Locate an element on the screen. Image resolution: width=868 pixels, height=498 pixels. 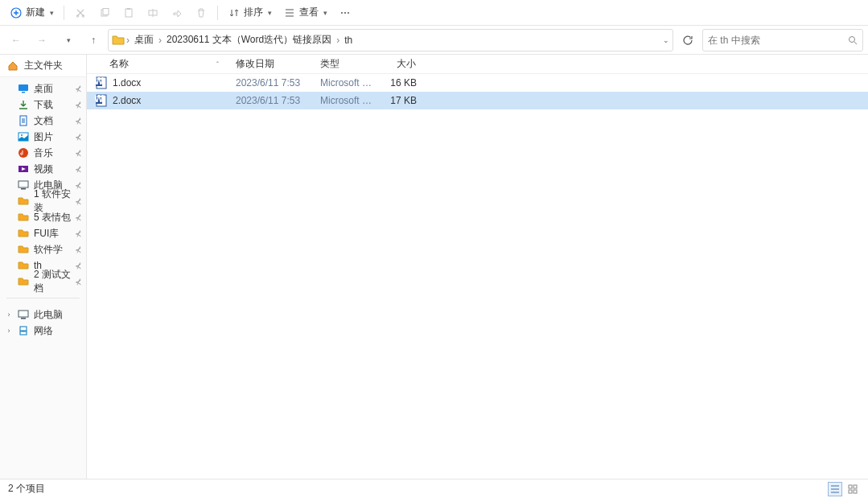
sidebar-item-label: 2 测试文档 is located at coordinates (56, 282).